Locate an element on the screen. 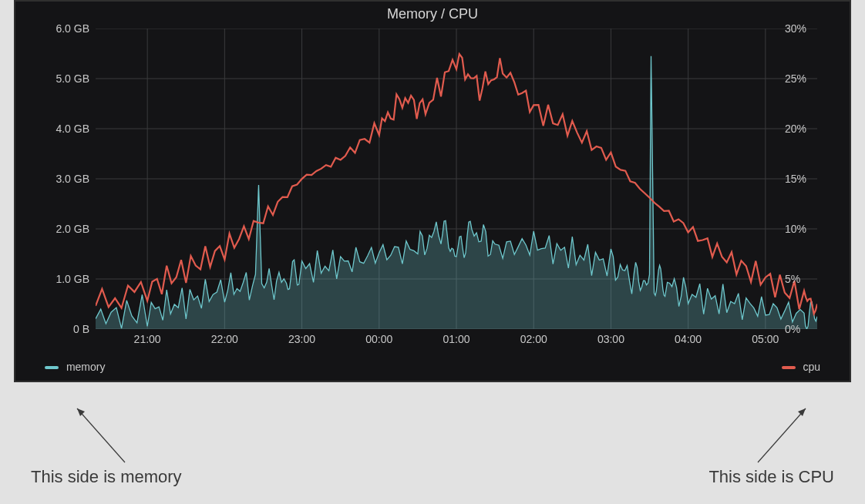 This screenshot has width=865, height=504. chart-title: Memory / CPU is located at coordinates (432, 12).